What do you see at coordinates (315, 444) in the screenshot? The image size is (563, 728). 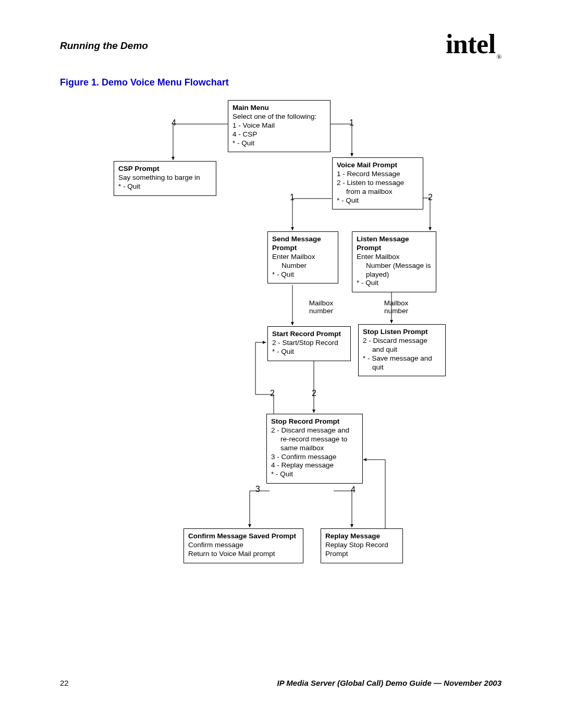 I see `node-line: re-record message to same mailbox` at bounding box center [315, 444].